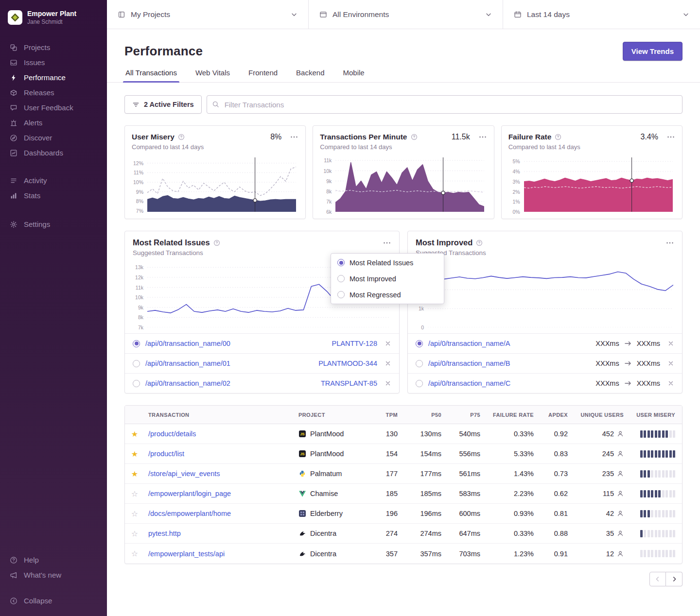 Image resolution: width=700 pixels, height=616 pixels. Describe the element at coordinates (353, 75) in the screenshot. I see `tab-mobile: Mobile` at that location.